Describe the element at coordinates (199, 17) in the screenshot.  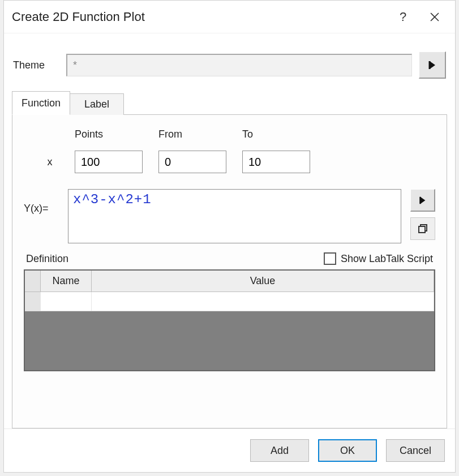
I see `dialog-title: Create 2D Function Plot` at that location.